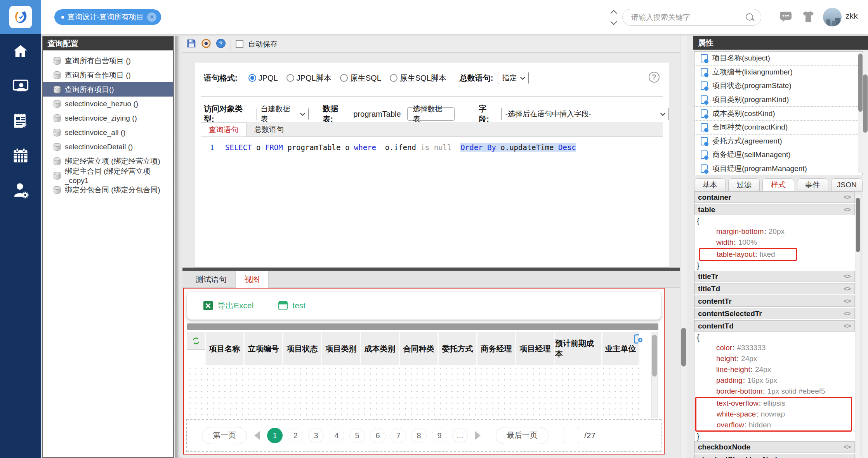 This screenshot has width=868, height=458. Describe the element at coordinates (775, 289) in the screenshot. I see `style-section-titletd: titleTd <>` at that location.